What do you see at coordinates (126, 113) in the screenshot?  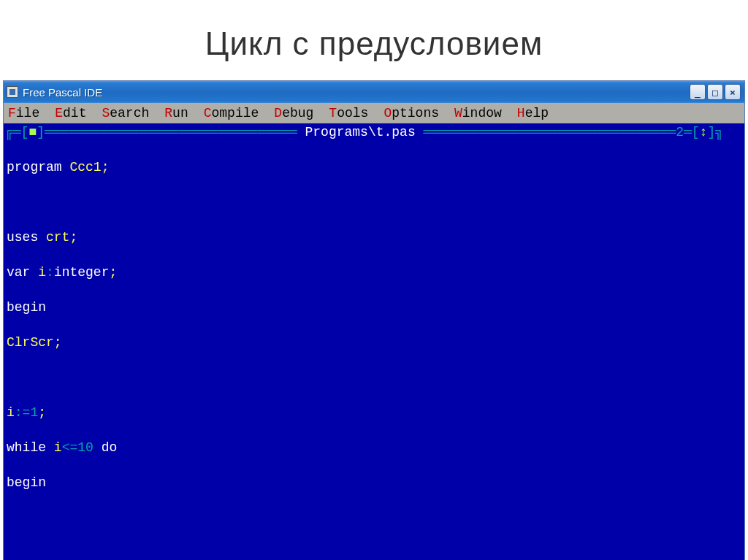 I see `menu-search: Search` at bounding box center [126, 113].